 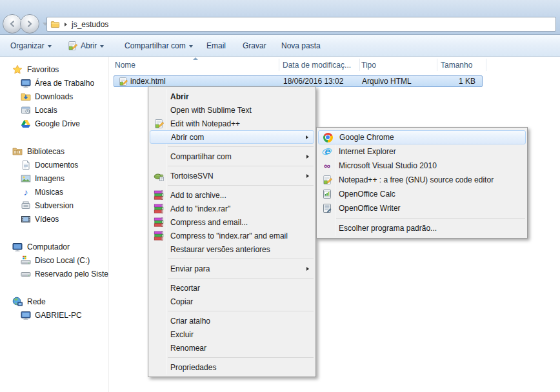 I want to click on item-label: Área de Trabalho, so click(x=65, y=83).